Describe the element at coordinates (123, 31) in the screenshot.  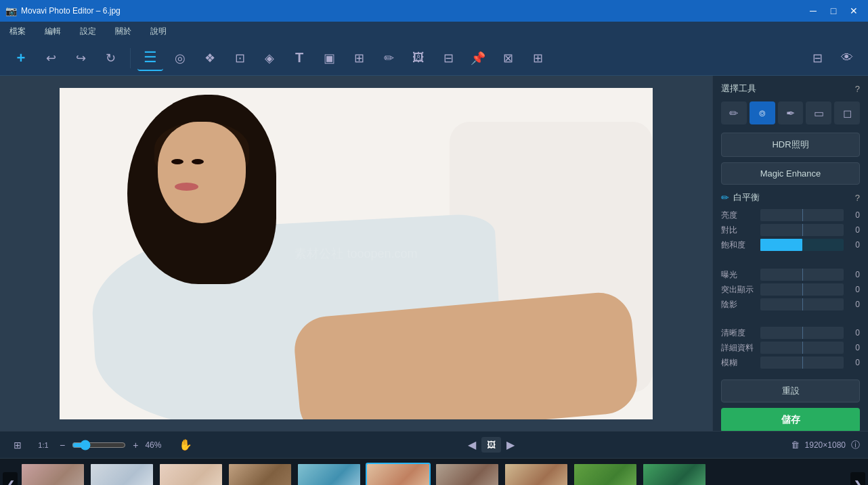
I see `menu-about: 關於` at that location.